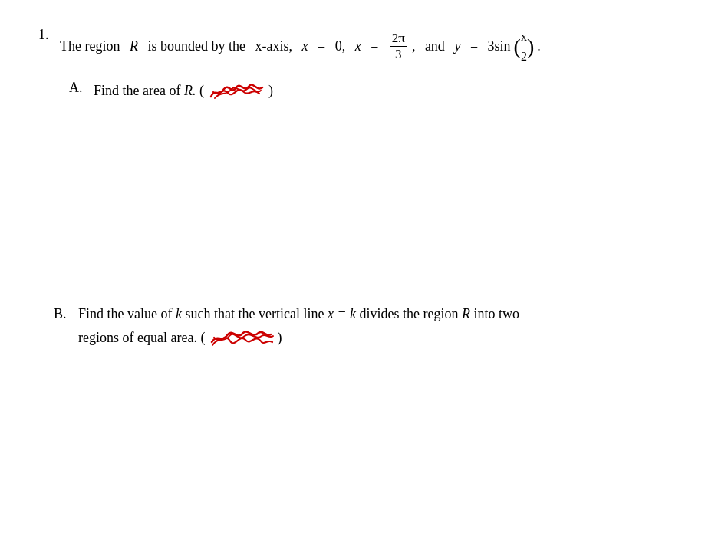 The height and width of the screenshot is (560, 728). I want to click on part-a-r-var: R., so click(190, 91).